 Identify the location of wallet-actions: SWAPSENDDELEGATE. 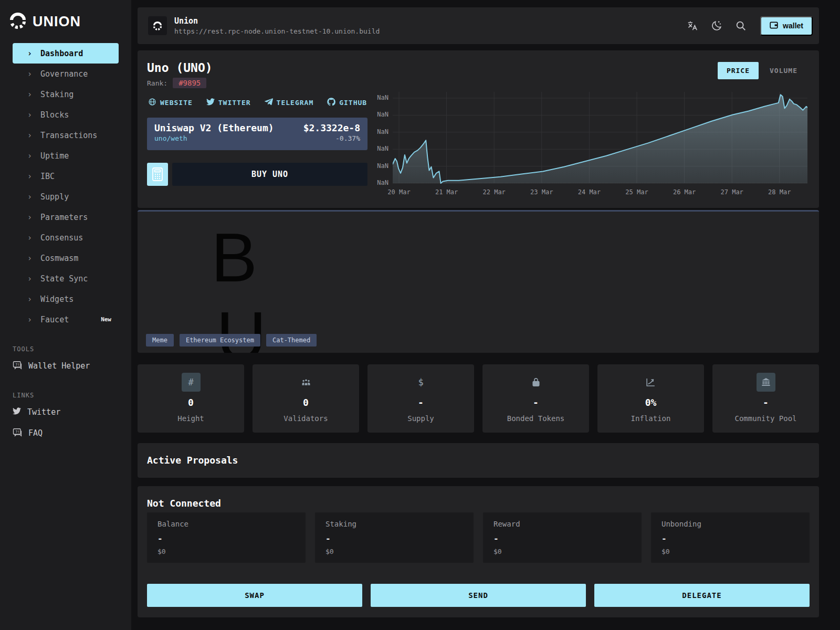
(478, 595).